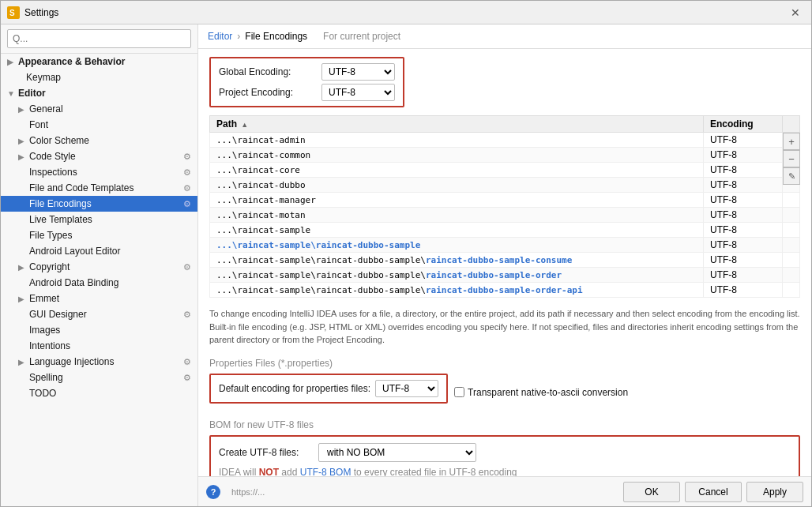 The height and width of the screenshot is (507, 812). What do you see at coordinates (325, 472) in the screenshot?
I see `bom-utf8-link: UTF-8 BOM` at bounding box center [325, 472].